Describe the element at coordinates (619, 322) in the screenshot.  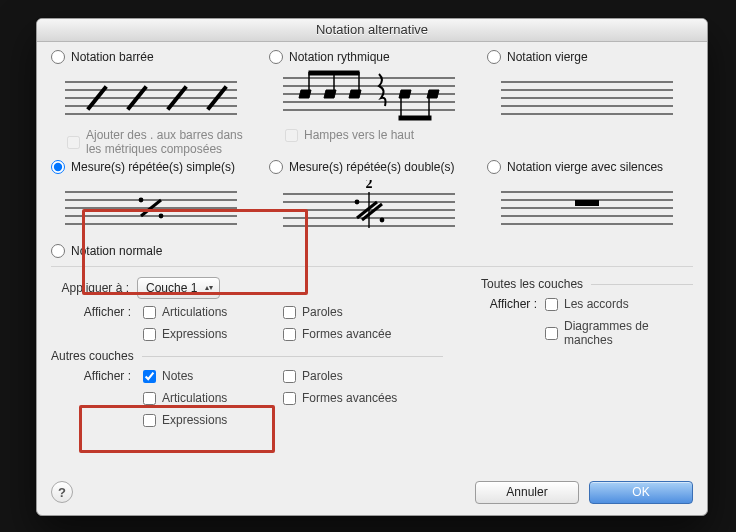
I see `all-check-list: Les accords Diagrammes de manches` at that location.